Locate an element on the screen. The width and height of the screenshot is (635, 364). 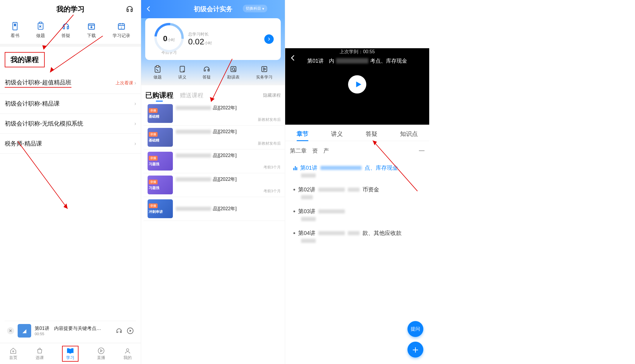
total-study-time: 总学习时长 0.02小时 is located at coordinates (226, 39).